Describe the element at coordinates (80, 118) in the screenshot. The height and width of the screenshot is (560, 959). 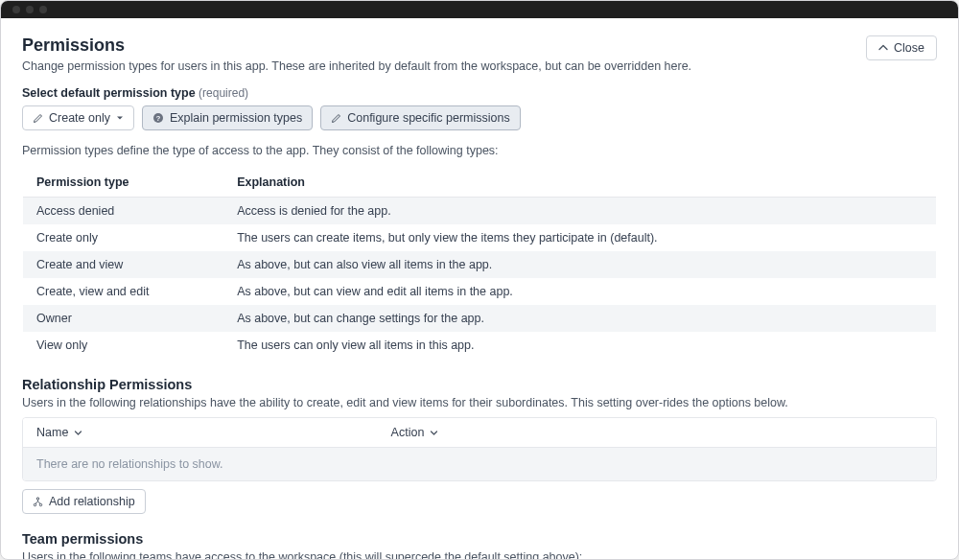
I see `dropdown-value: Create only` at that location.